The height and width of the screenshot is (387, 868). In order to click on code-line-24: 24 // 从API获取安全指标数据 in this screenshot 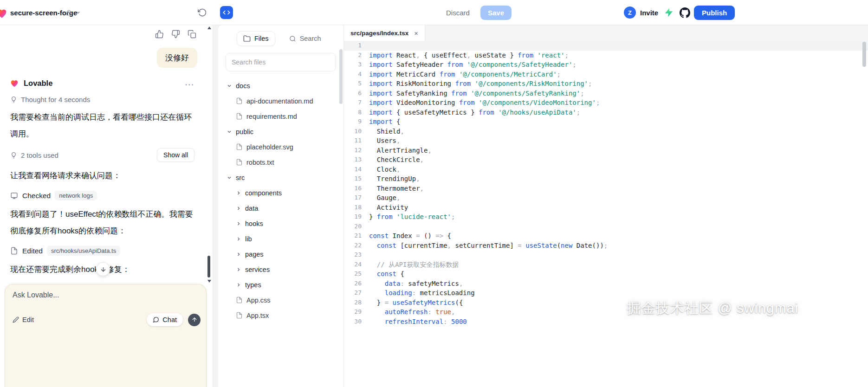, I will do `click(606, 264)`.